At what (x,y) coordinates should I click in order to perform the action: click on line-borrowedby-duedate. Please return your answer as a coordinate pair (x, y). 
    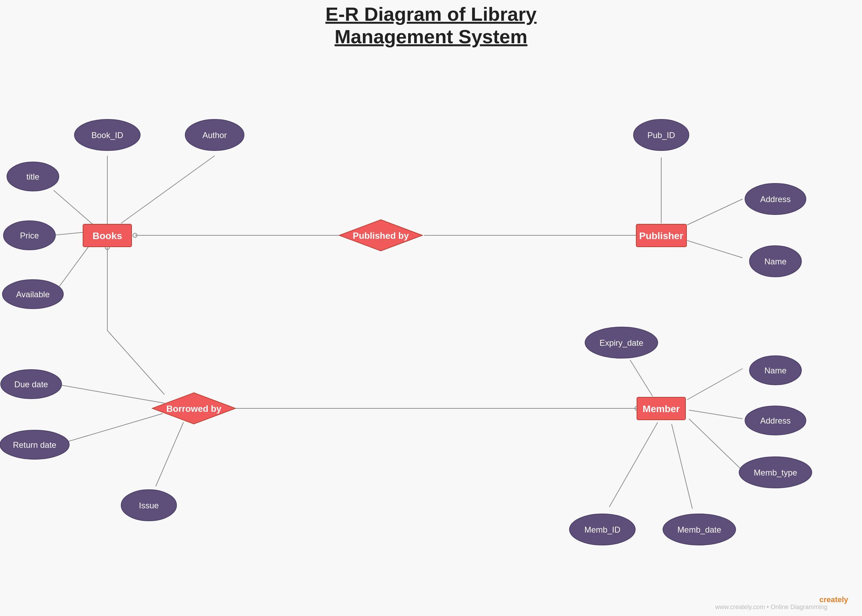
    Looking at the image, I should click on (110, 394).